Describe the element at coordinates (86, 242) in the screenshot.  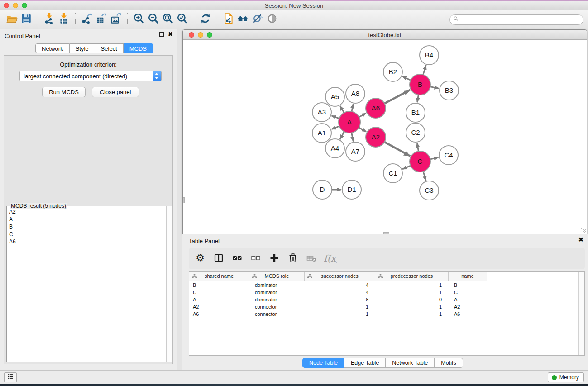
I see `mcds-result-item: A6` at that location.